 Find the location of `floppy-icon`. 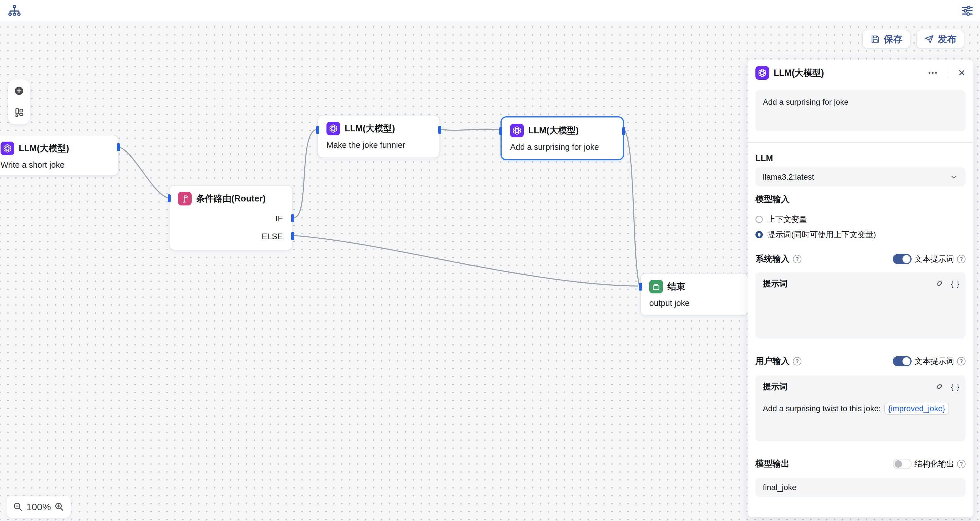

floppy-icon is located at coordinates (875, 39).